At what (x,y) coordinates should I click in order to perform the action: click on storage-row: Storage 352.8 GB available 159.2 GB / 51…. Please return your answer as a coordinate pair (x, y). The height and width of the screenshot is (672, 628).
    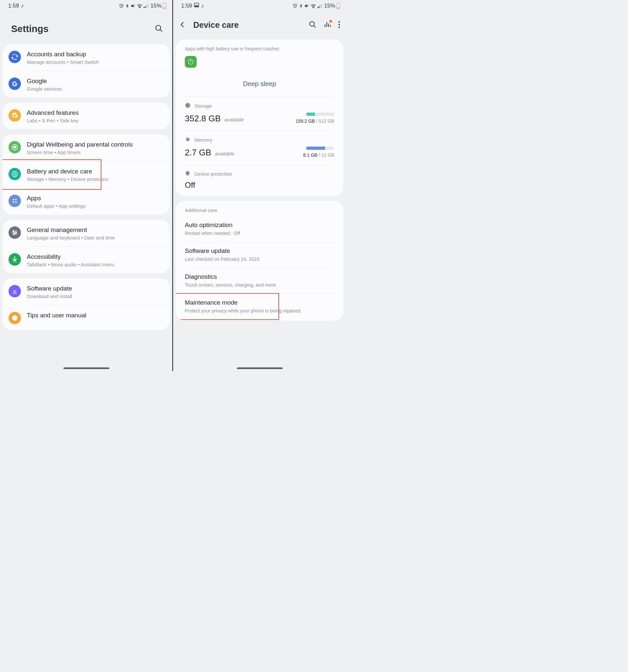
    Looking at the image, I should click on (260, 114).